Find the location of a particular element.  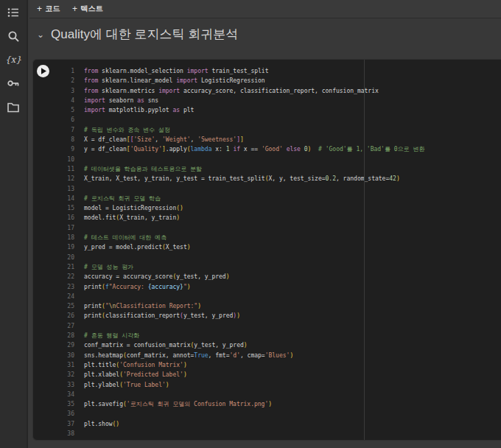

code-line: 8X = df_clean[['Size', 'Weight', 'Sweetn… is located at coordinates (267, 140).